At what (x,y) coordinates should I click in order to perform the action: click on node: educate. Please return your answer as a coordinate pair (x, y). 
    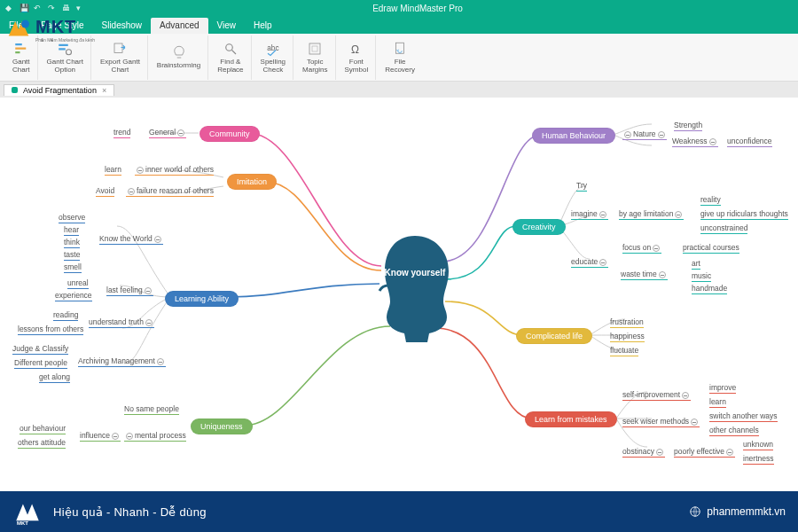
    Looking at the image, I should click on (590, 262).